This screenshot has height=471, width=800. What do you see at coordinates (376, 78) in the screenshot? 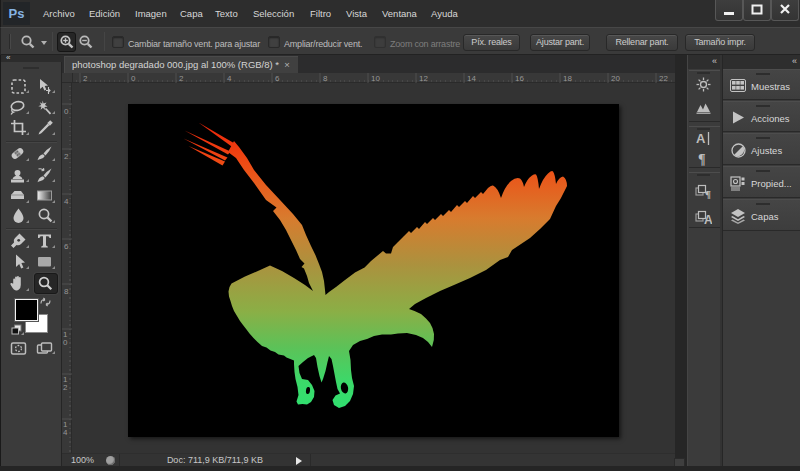
I see `svg-text: 10` at bounding box center [376, 78].